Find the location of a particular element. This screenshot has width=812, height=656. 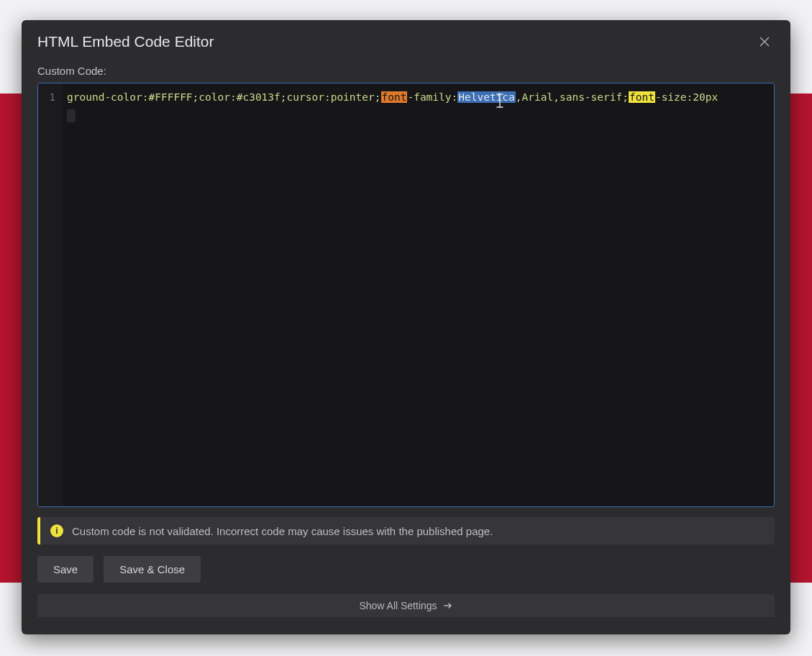

show-all-label: Show All Settings is located at coordinates (398, 606).